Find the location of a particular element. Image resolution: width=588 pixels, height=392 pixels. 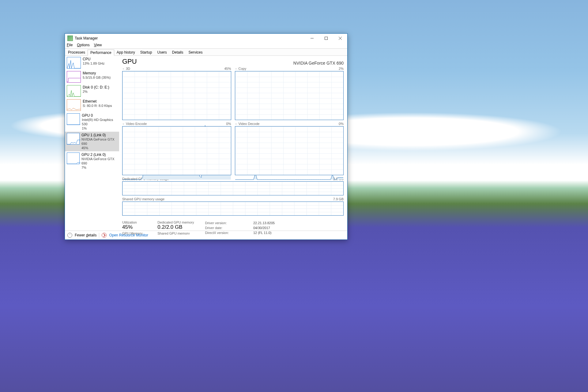

tab-app-history: App history is located at coordinates (126, 52).